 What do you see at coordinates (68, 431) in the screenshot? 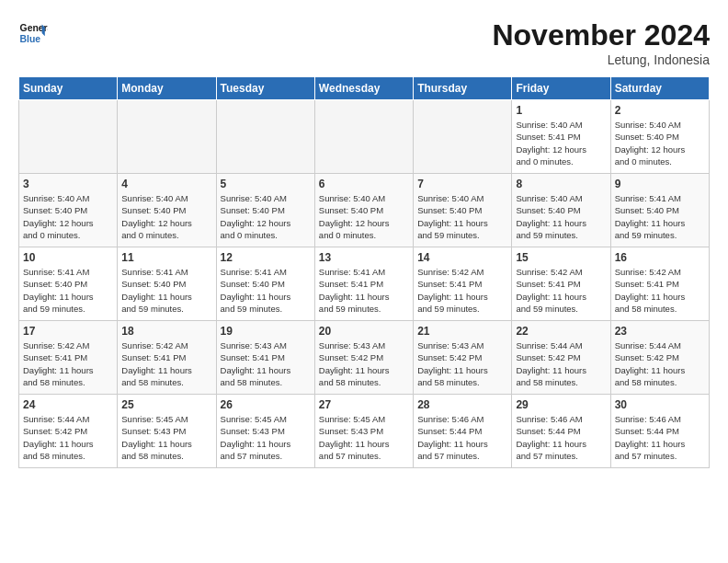
I see `calendar-cell: 24Sunrise: 5:44 AM Sunset: 5:42 PM Dayli…` at bounding box center [68, 431].